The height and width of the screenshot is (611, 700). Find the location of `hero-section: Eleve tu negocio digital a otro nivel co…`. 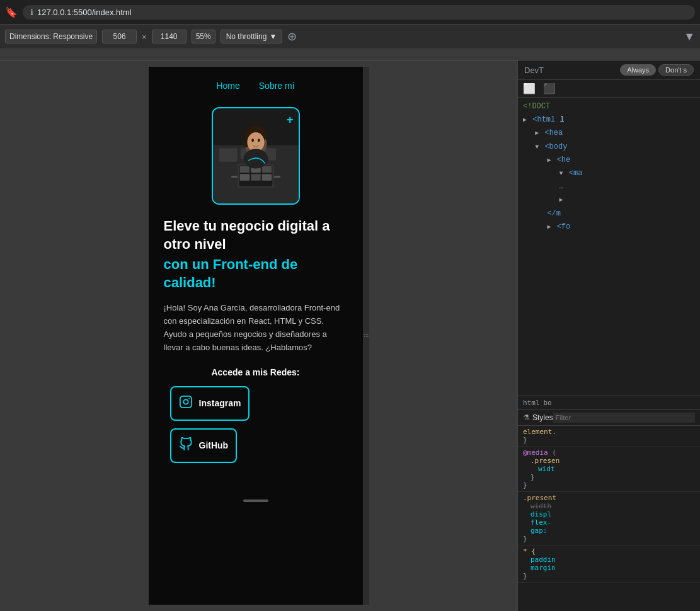

hero-section: Eleve tu negocio digital a otro nivel co… is located at coordinates (256, 356).